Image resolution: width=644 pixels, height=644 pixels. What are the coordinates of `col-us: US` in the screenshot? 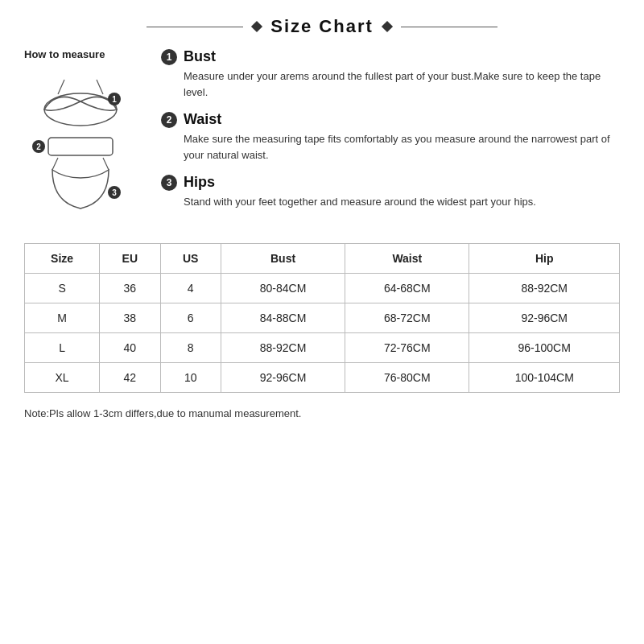 It's located at (190, 259).